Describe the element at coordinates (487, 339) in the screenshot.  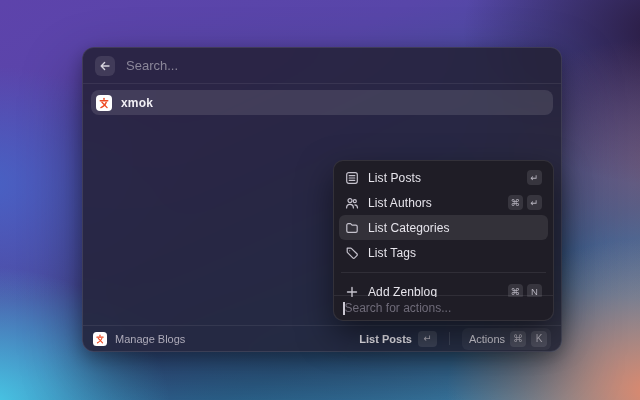
I see `actions-button-label: Actions` at that location.